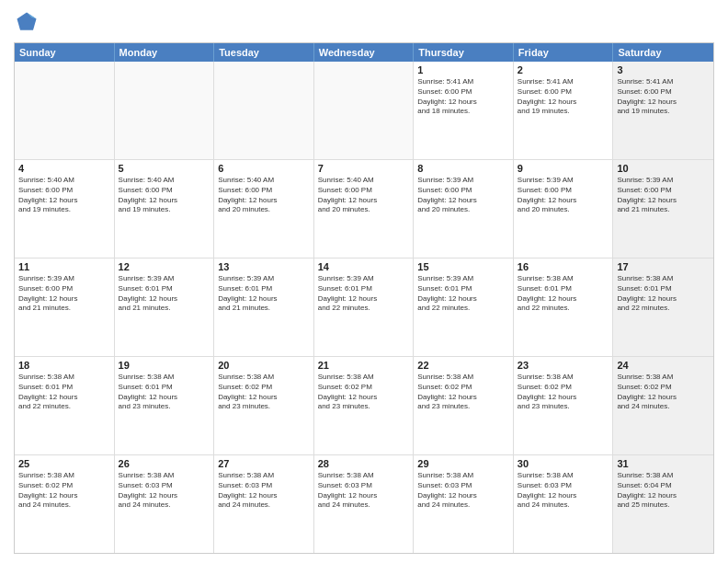 The width and height of the screenshot is (728, 563). Describe the element at coordinates (463, 406) in the screenshot. I see `calendar-cell: 22Sunrise: 5:38 AM Sunset: 6:02 PM Dayli…` at that location.